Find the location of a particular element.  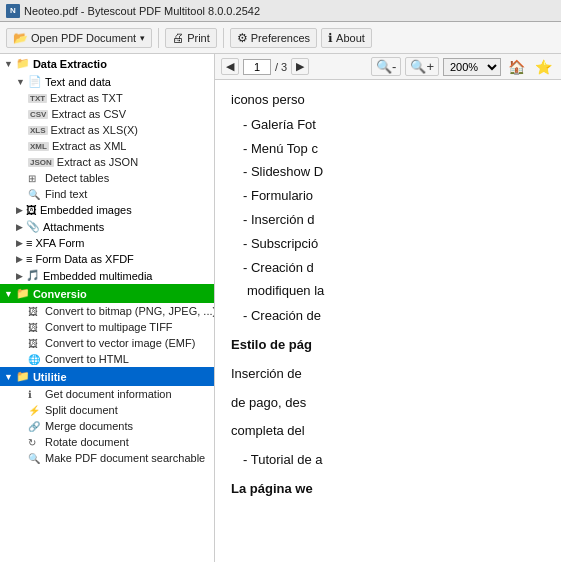

item-label: Find text is located at coordinates (66, 194).